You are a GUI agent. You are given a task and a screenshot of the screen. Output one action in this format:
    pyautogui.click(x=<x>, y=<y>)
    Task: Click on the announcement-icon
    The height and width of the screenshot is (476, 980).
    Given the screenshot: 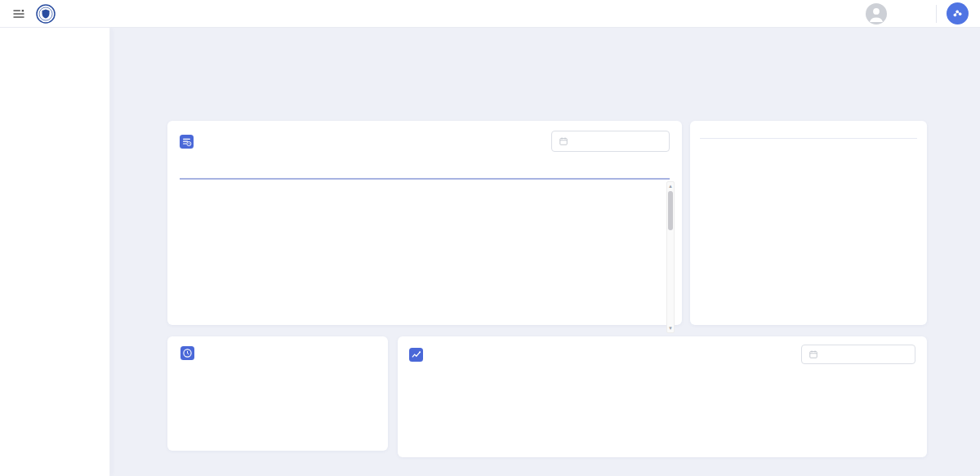 What is the action you would take?
    pyautogui.click(x=186, y=142)
    